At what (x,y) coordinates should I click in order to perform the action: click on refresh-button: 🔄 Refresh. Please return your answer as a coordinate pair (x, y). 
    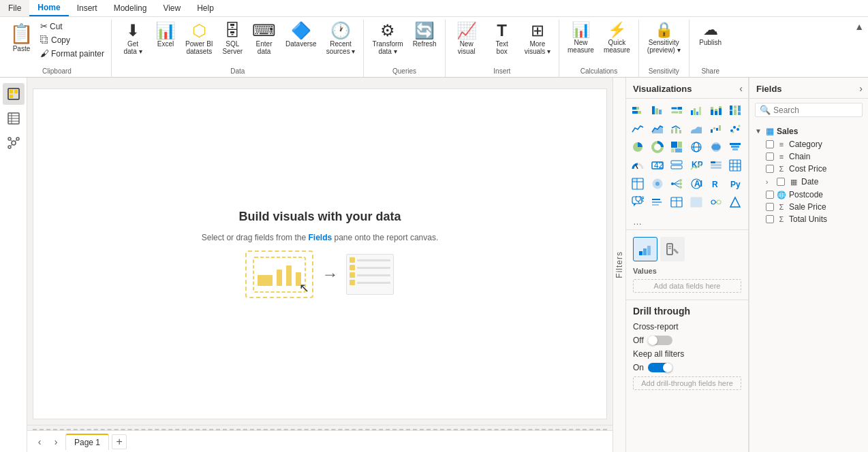
    Looking at the image, I should click on (425, 35).